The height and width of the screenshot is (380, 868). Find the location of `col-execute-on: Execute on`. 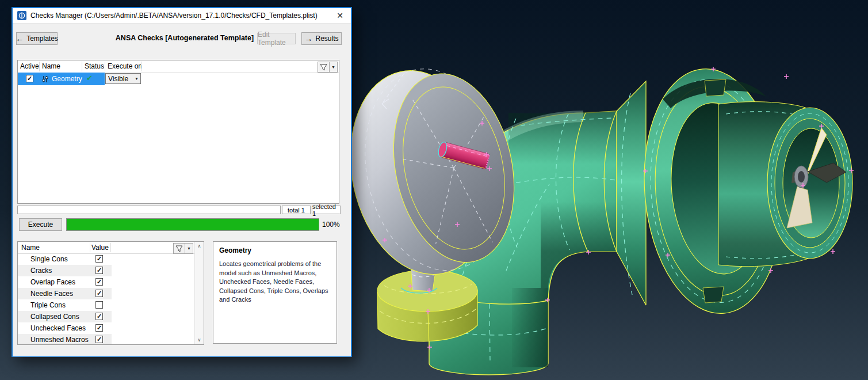

col-execute-on: Execute on is located at coordinates (125, 66).